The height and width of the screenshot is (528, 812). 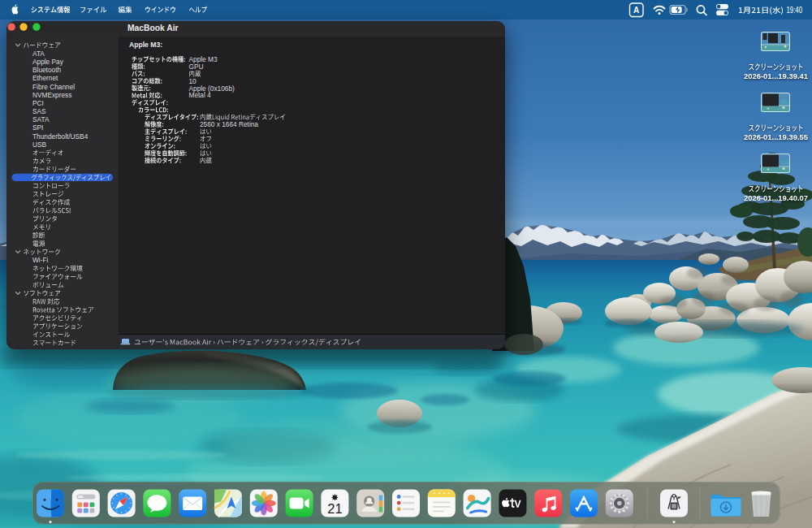 I want to click on svg-text: 2560 x 1664 Retina, so click(x=229, y=124).